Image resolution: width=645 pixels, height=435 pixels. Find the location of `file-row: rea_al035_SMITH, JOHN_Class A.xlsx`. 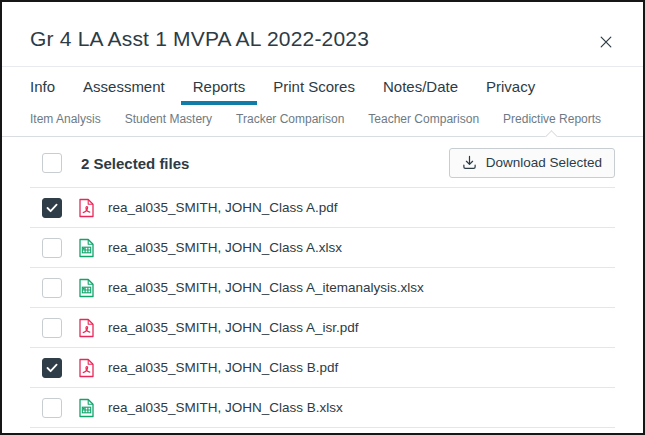

file-row: rea_al035_SMITH, JOHN_Class A.xlsx is located at coordinates (322, 248).